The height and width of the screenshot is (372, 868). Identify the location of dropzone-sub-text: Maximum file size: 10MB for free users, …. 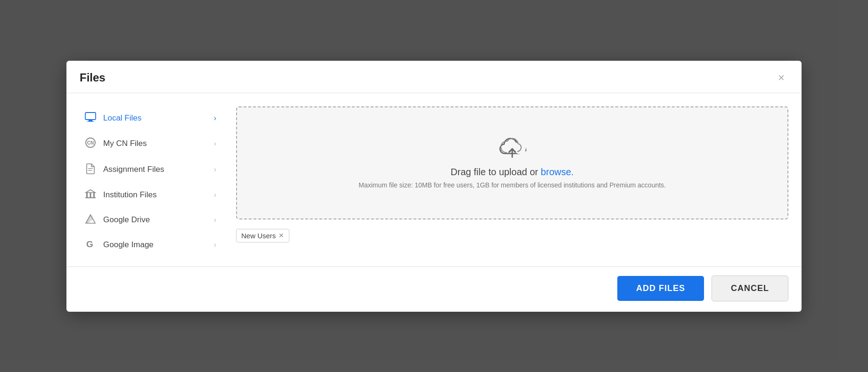
(512, 185).